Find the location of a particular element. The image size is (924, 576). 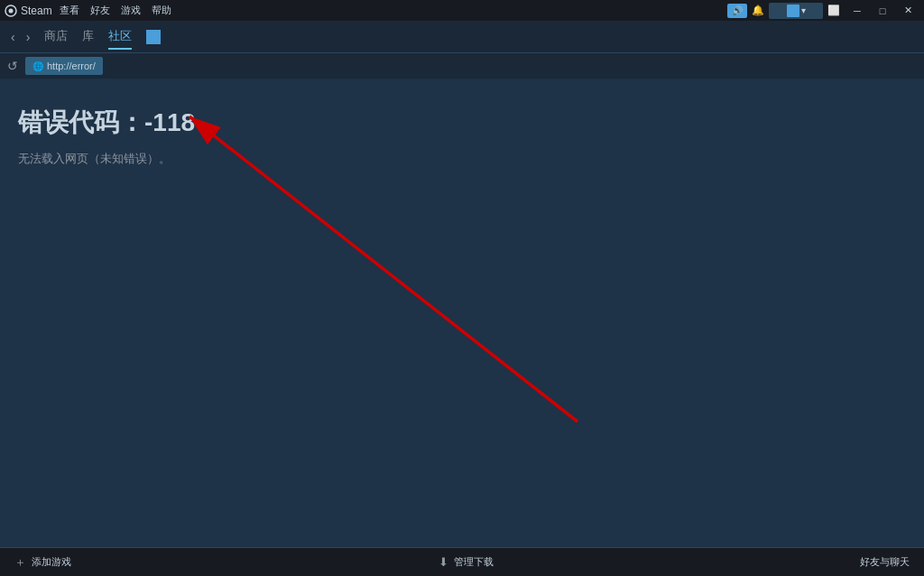

menu-friends: 好友 is located at coordinates (100, 11).